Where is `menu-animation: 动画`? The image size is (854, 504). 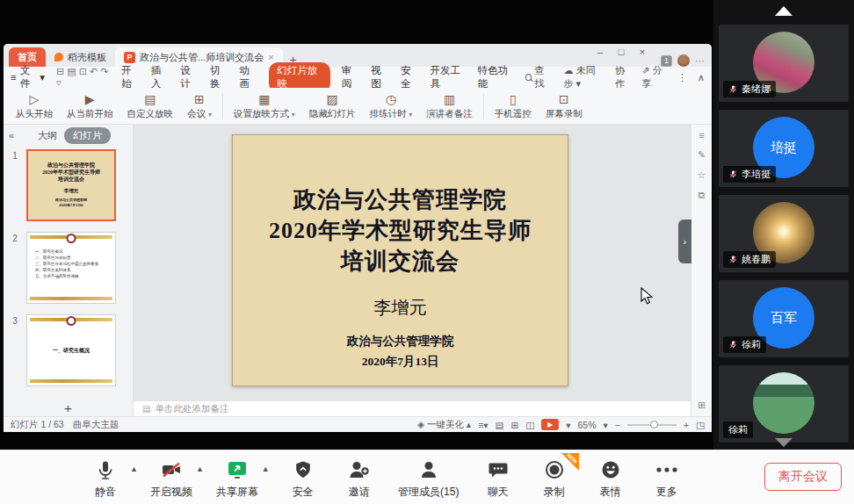 menu-animation: 动画 is located at coordinates (250, 77).